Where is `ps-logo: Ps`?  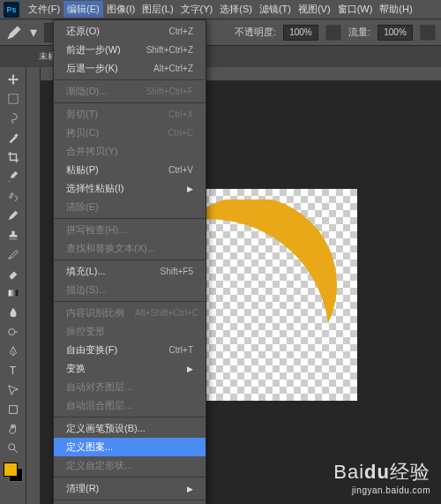 ps-logo: Ps is located at coordinates (11, 10).